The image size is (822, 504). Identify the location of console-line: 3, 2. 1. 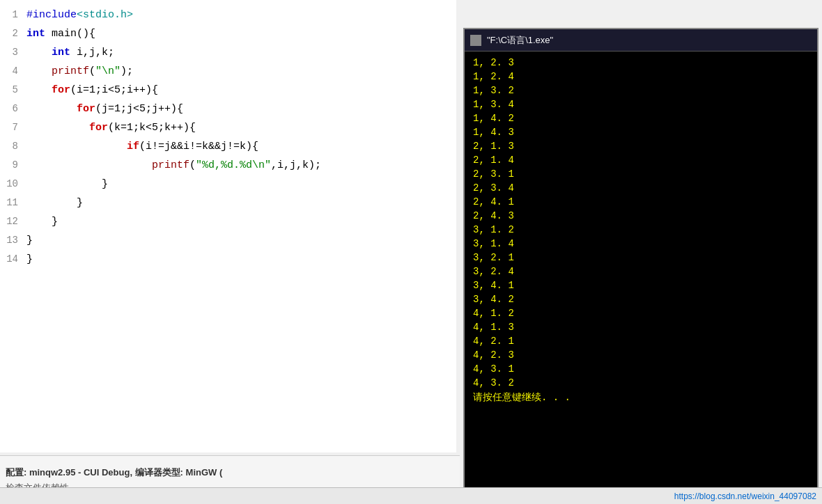
(641, 258).